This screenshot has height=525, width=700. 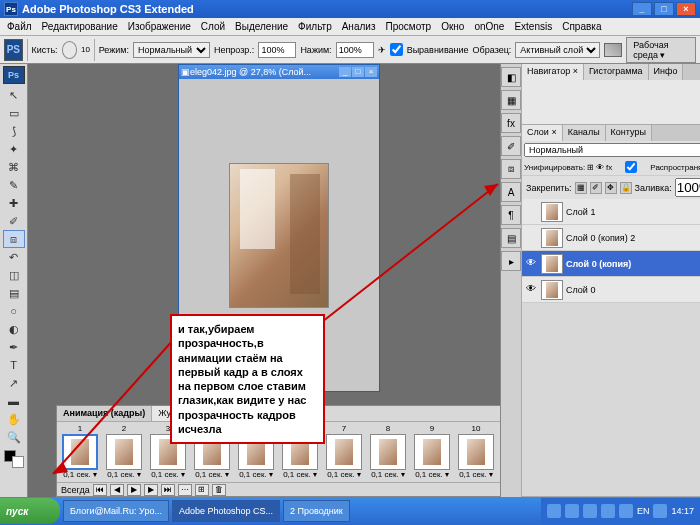 What do you see at coordinates (172, 50) in the screenshot?
I see `blend-mode-select: Нормальный` at bounding box center [172, 50].